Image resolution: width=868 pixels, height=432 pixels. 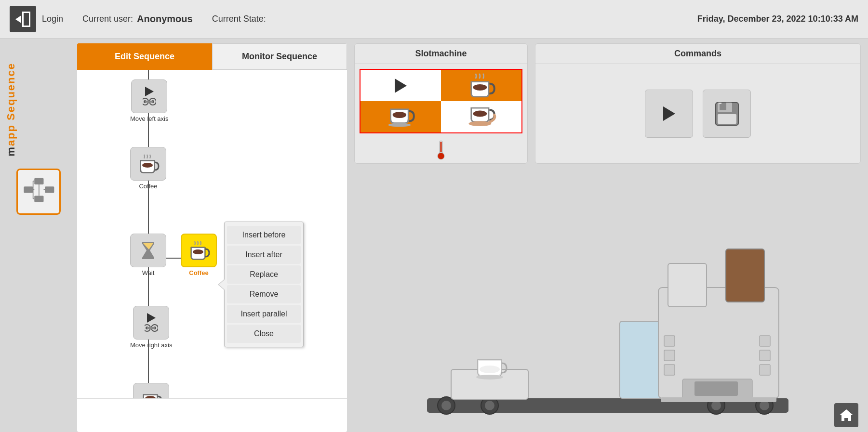 I want to click on bottom-bar, so click(x=212, y=415).